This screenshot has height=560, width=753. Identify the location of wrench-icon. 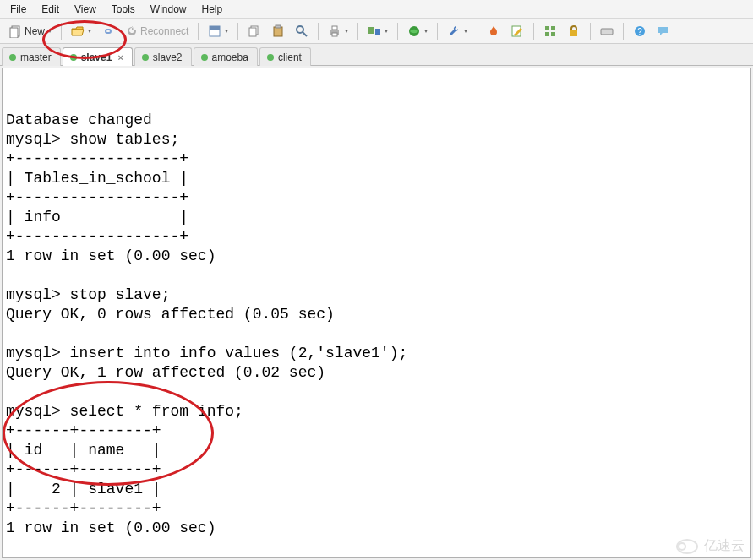
(454, 31).